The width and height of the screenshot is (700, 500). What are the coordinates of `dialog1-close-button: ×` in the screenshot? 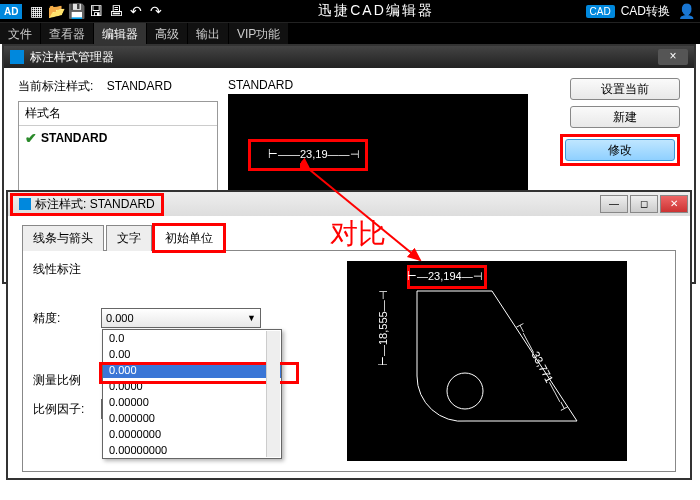 It's located at (673, 57).